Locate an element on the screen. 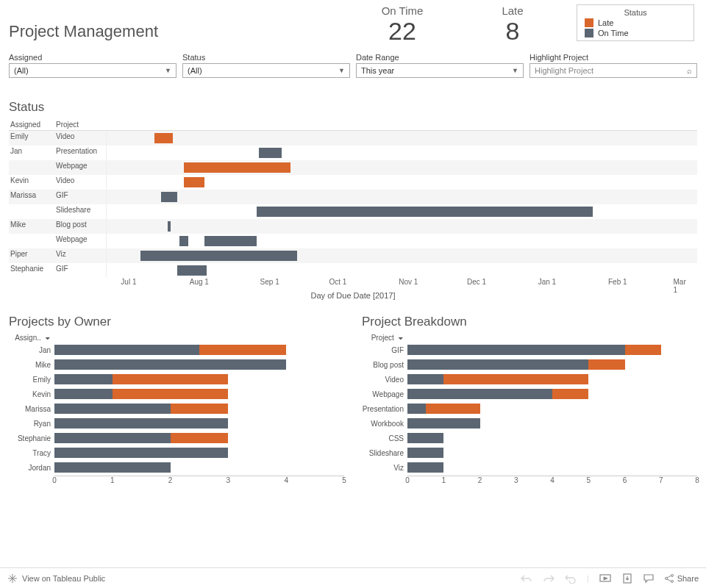  axis-tick: 3 is located at coordinates (229, 481).